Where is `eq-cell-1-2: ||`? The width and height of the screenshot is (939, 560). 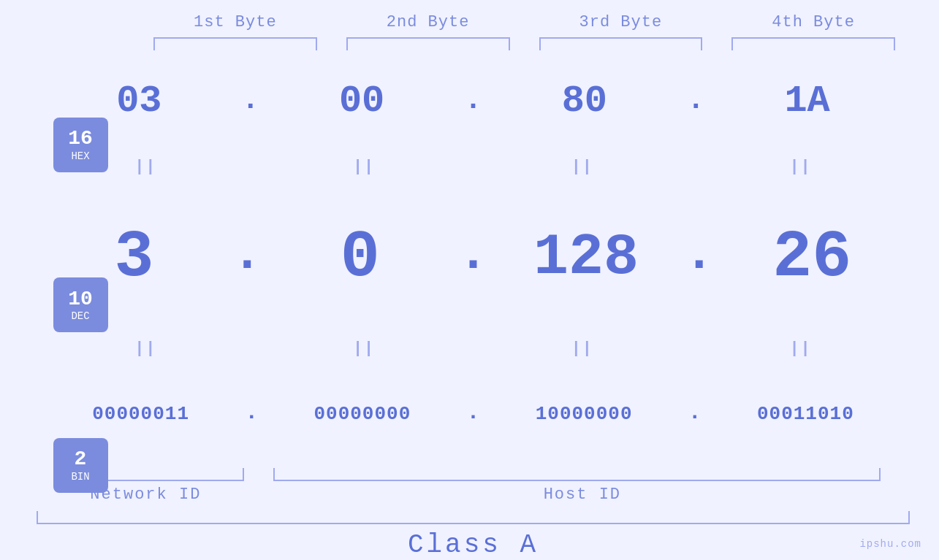 eq-cell-1-2: || is located at coordinates (364, 166).